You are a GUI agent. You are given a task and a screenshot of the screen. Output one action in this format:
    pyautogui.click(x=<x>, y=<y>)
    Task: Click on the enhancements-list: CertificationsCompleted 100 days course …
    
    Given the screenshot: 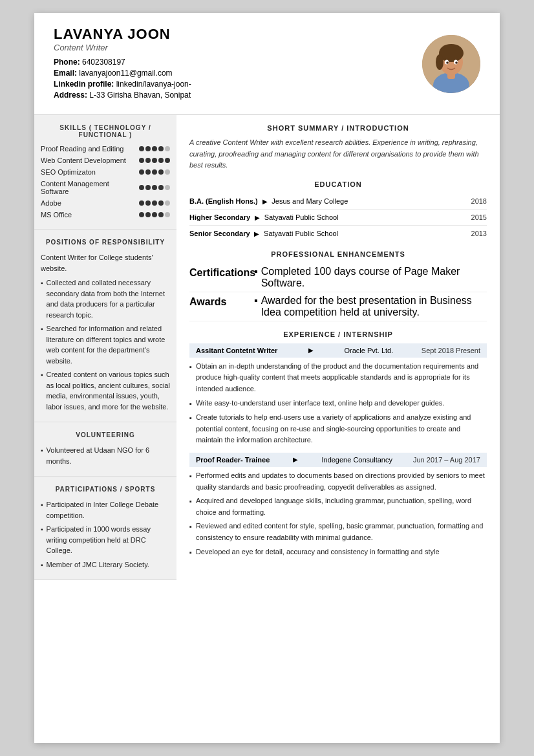 What is the action you would take?
    pyautogui.click(x=338, y=292)
    